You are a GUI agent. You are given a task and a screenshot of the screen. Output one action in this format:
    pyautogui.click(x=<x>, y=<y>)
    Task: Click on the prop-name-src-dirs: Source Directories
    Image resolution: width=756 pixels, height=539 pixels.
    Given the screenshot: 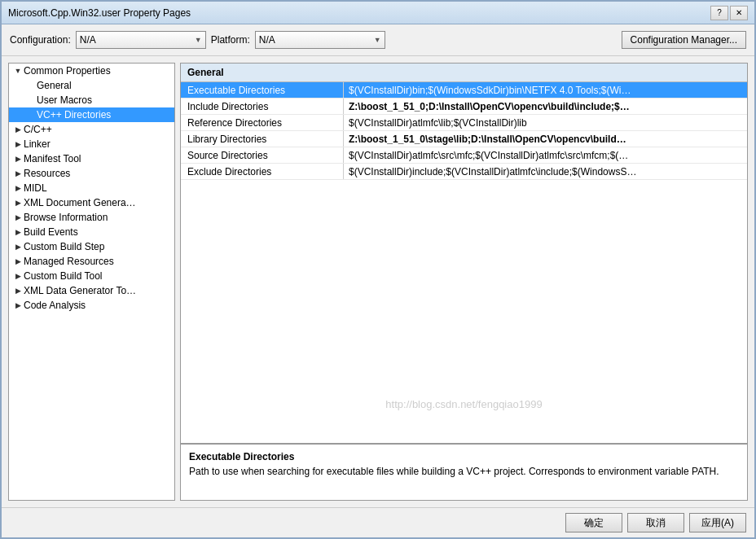 What is the action you would take?
    pyautogui.click(x=262, y=155)
    